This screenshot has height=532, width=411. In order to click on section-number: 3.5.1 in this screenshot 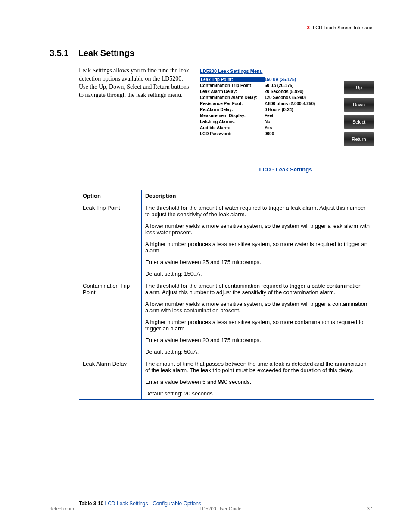, I will do `click(59, 53)`.